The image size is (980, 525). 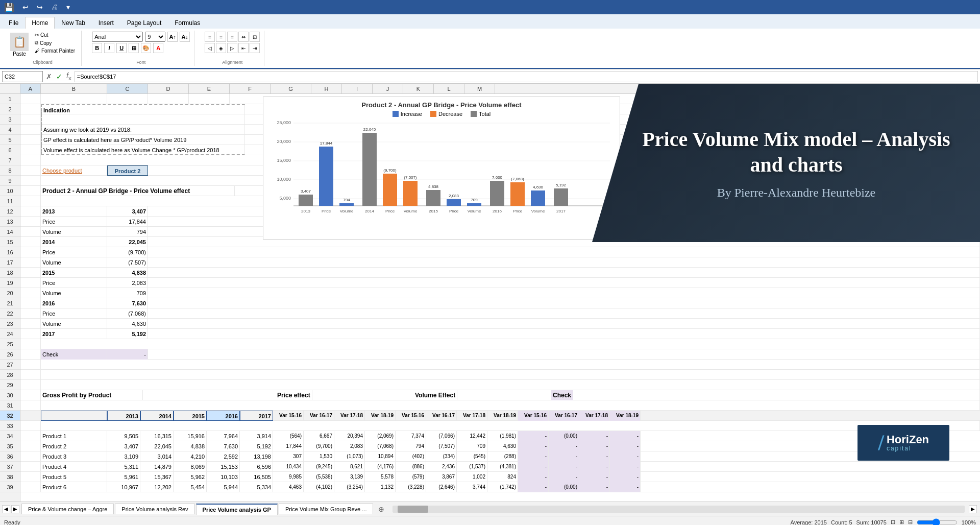 I want to click on align-top-center-btn: ≡, so click(x=221, y=37).